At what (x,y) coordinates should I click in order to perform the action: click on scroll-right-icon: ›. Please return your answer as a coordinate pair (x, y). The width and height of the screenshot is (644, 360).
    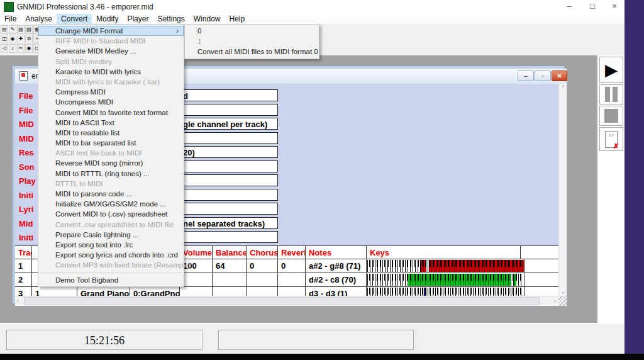
    Looking at the image, I should click on (555, 301).